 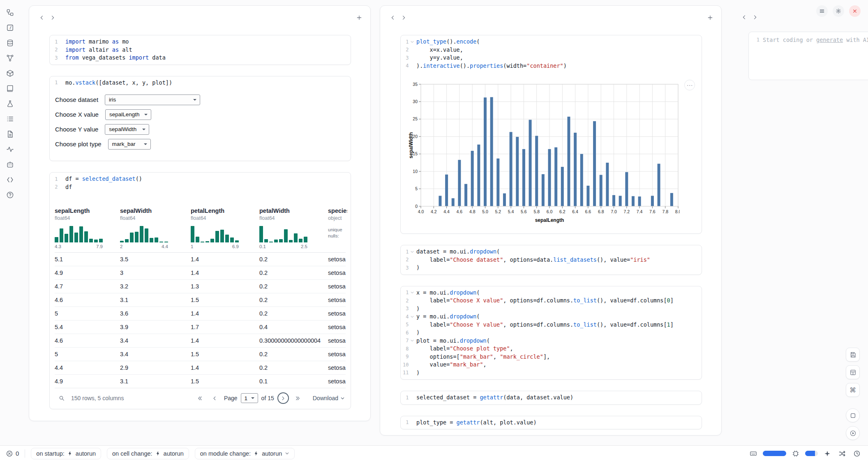 I want to click on dependencies-button, so click(x=10, y=58).